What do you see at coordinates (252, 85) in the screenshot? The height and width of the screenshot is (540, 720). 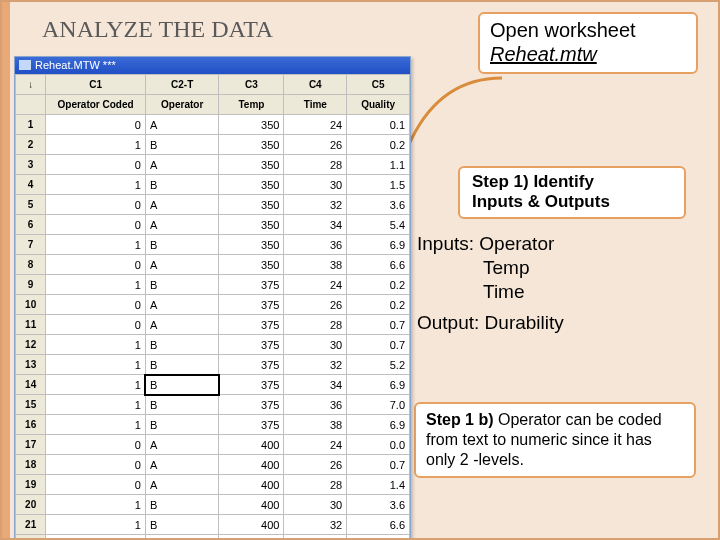 I see `col-c3: C3` at bounding box center [252, 85].